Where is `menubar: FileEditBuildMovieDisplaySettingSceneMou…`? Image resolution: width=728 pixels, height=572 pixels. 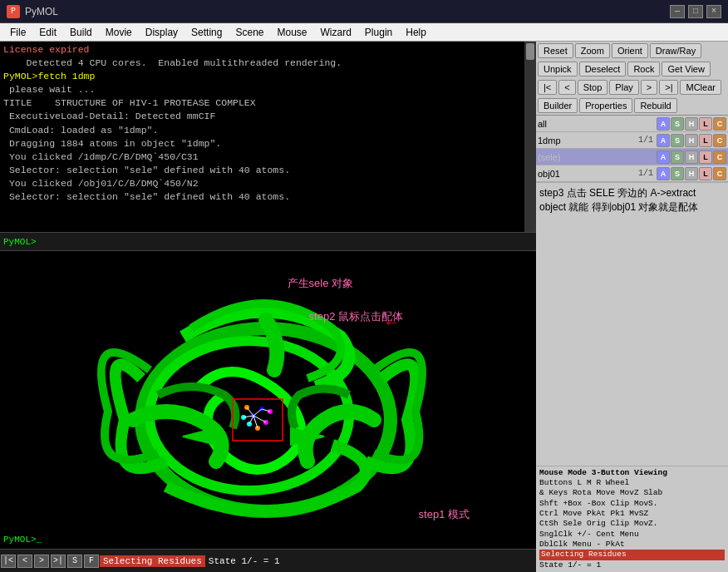
menubar: FileEditBuildMovieDisplaySettingSceneMou… is located at coordinates (364, 32).